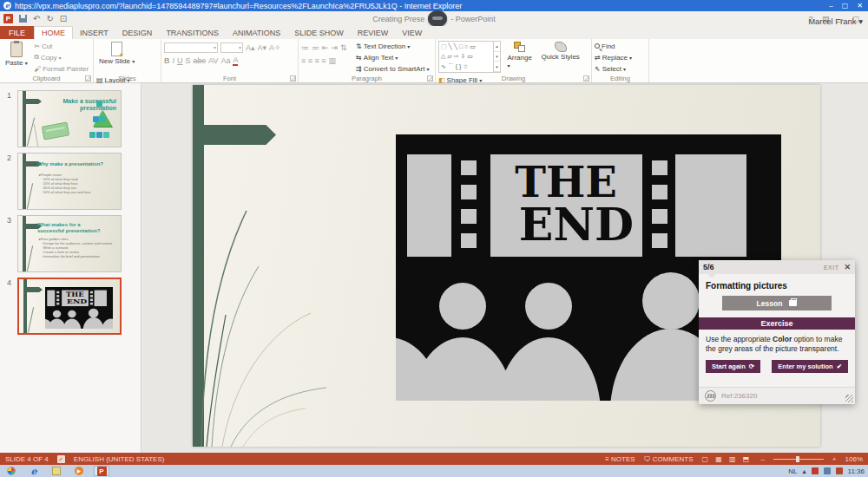  What do you see at coordinates (466, 56) in the screenshot?
I see `shapes-row-2: △ ▱ ⇨ ⇩ ▭` at bounding box center [466, 56].